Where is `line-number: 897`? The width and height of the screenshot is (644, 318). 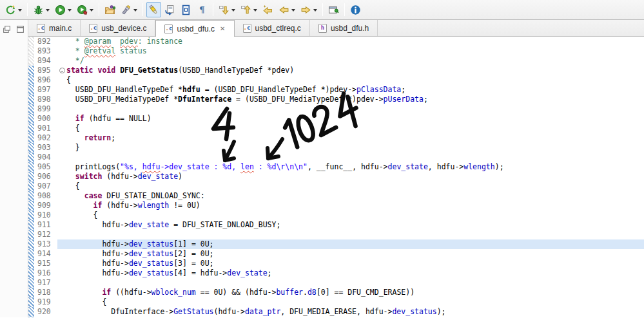
line-number: 897 is located at coordinates (46, 90).